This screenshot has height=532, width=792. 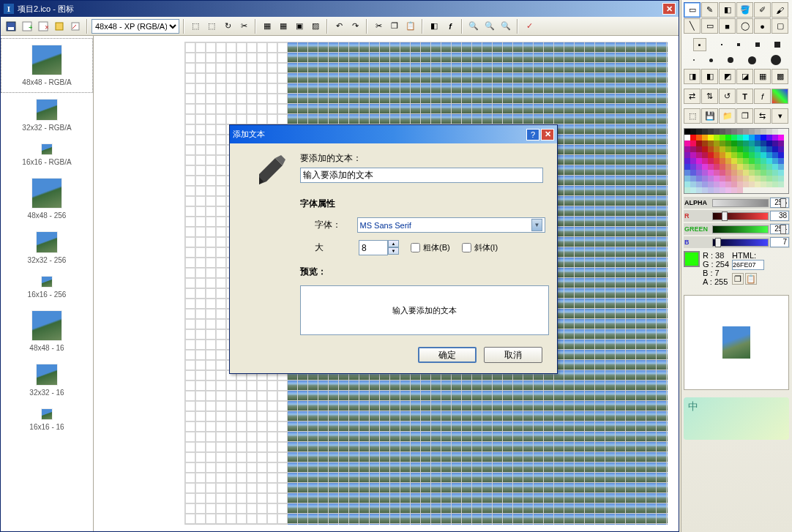 I want to click on paste-color-icon: 📋, so click(x=751, y=279).